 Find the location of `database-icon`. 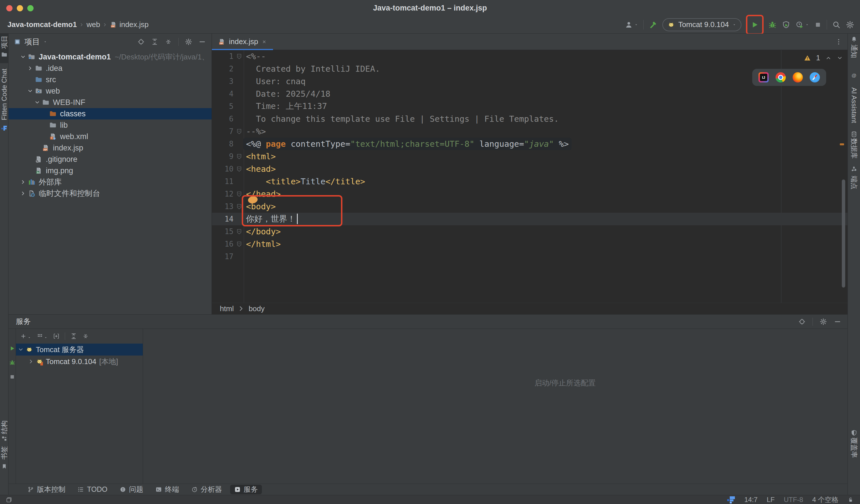

database-icon is located at coordinates (854, 135).